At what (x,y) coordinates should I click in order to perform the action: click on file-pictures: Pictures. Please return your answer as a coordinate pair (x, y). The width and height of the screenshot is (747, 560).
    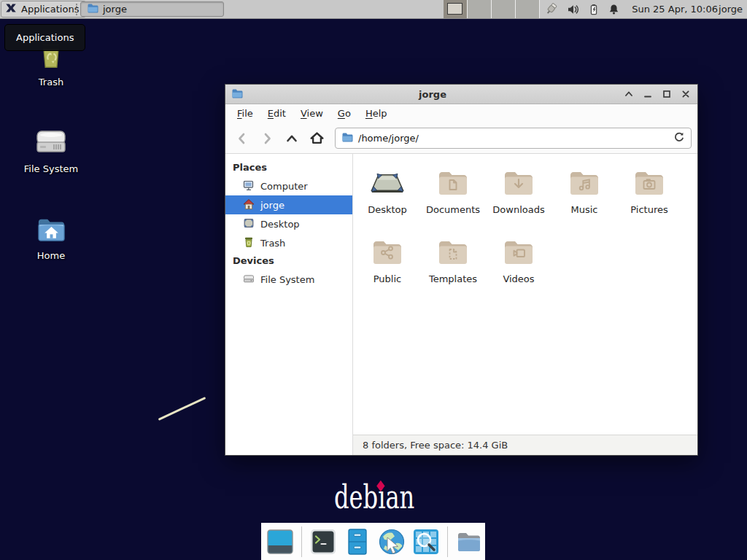
    Looking at the image, I should click on (649, 190).